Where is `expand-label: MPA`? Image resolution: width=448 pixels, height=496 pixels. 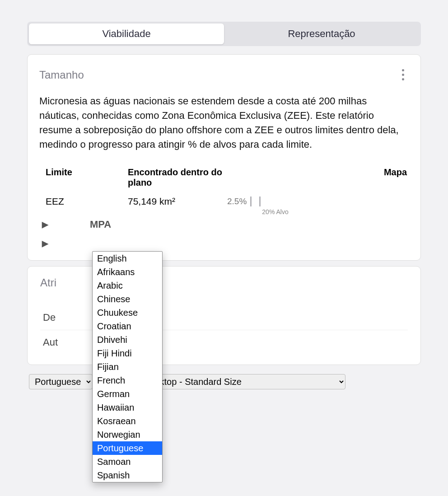 expand-label: MPA is located at coordinates (100, 225).